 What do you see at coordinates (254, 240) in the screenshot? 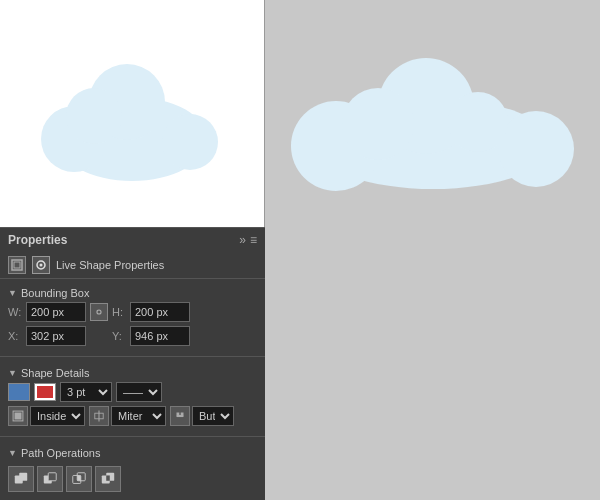
I see `menu-icon: ≡` at bounding box center [254, 240].